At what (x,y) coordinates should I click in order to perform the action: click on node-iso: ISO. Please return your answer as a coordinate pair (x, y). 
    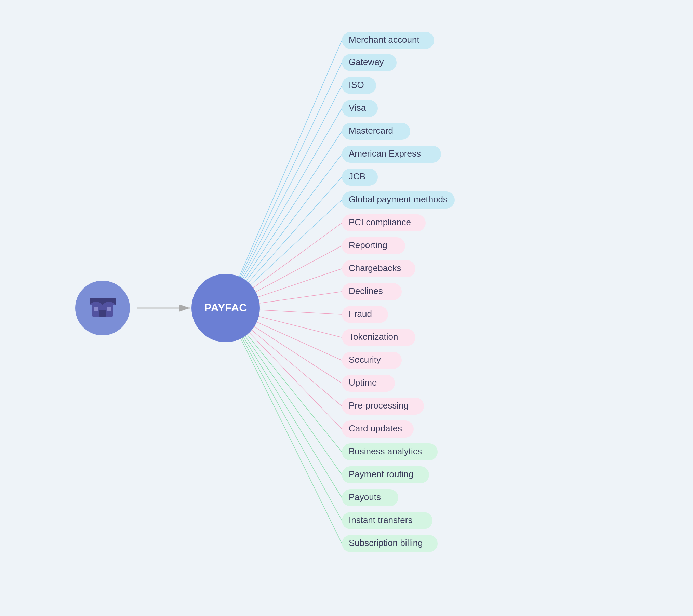
    Looking at the image, I should click on (356, 85).